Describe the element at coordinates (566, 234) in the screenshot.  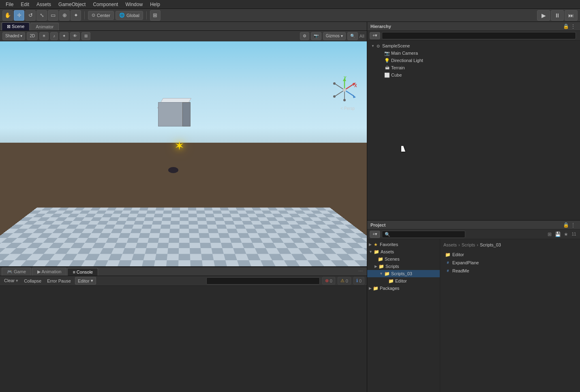
I see `project-star-btn: ★` at that location.